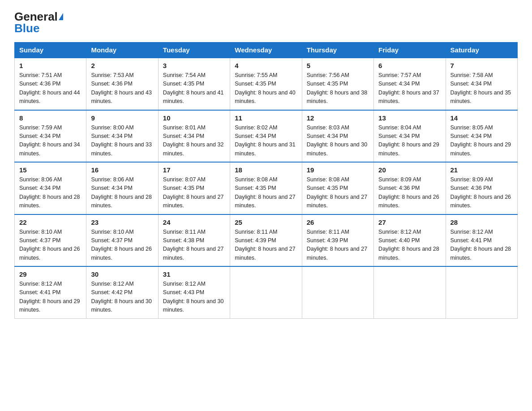 The image size is (532, 411). What do you see at coordinates (194, 50) in the screenshot?
I see `weekday-header-tuesday: Tuesday` at bounding box center [194, 50].